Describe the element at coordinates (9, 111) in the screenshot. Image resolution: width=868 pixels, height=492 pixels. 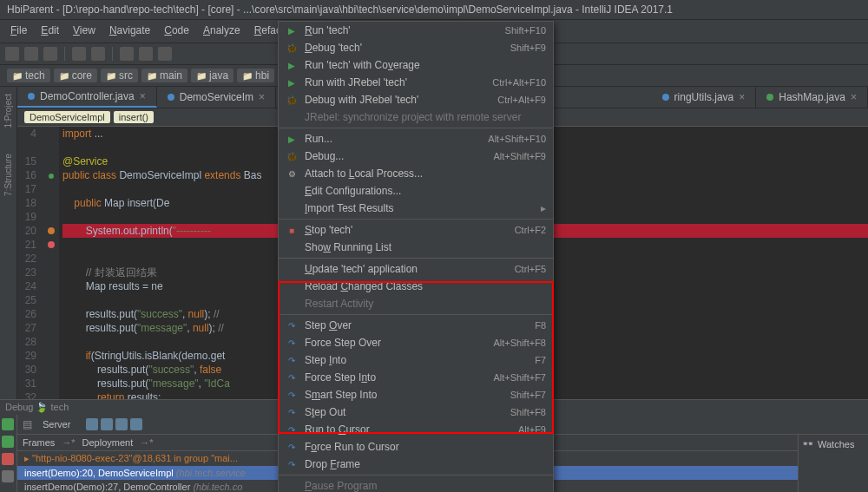
I see `project-tool-tab: 1:Project` at that location.